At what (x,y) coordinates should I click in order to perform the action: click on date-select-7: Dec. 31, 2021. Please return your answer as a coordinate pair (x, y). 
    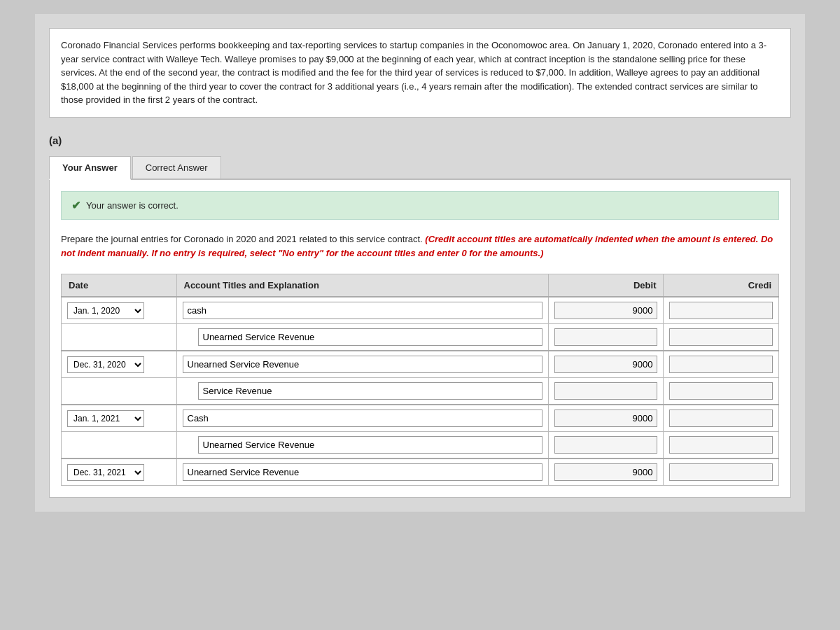
    Looking at the image, I should click on (106, 472).